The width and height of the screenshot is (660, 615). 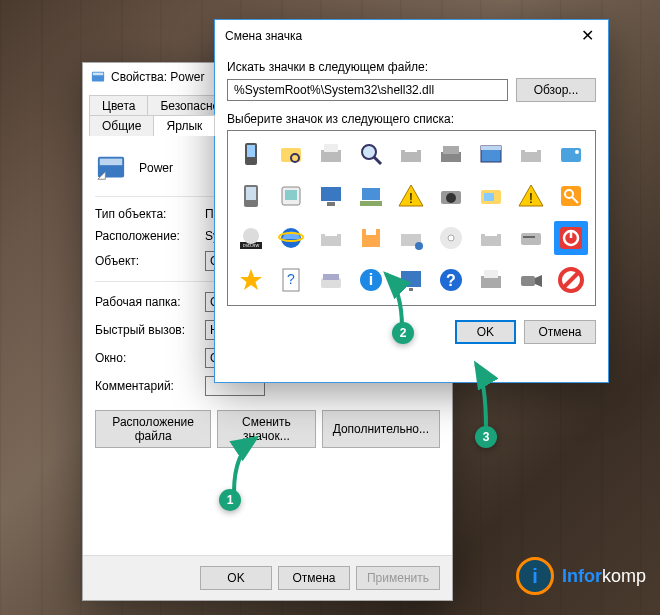 What do you see at coordinates (571, 154) in the screenshot?
I see `key-card-icon` at bounding box center [571, 154].